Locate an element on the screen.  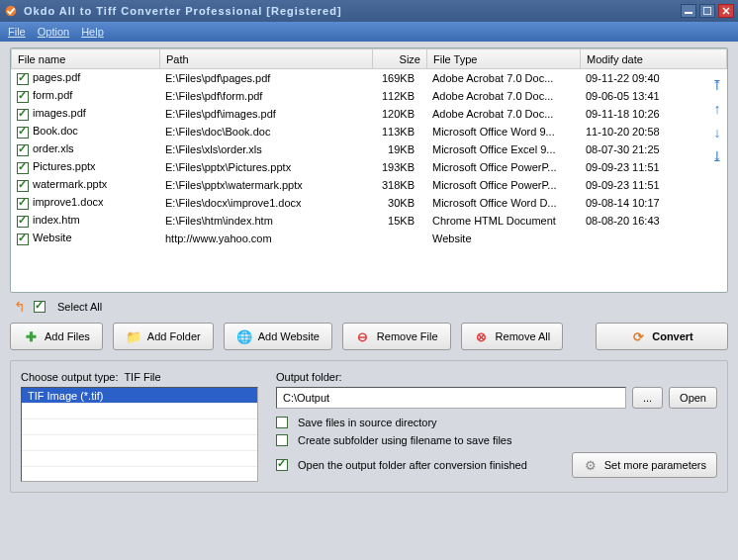
reorder-arrows: ⤒ ↑ ↓ ⤓ is located at coordinates (717, 120).